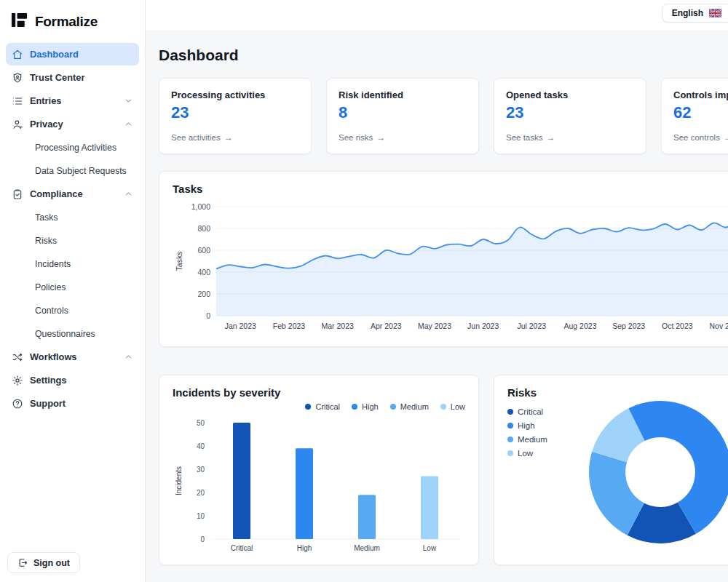  What do you see at coordinates (319, 488) in the screenshot?
I see `incidents-bar-chart: 01020304050CriticalHighMediumLowIncident…` at bounding box center [319, 488].